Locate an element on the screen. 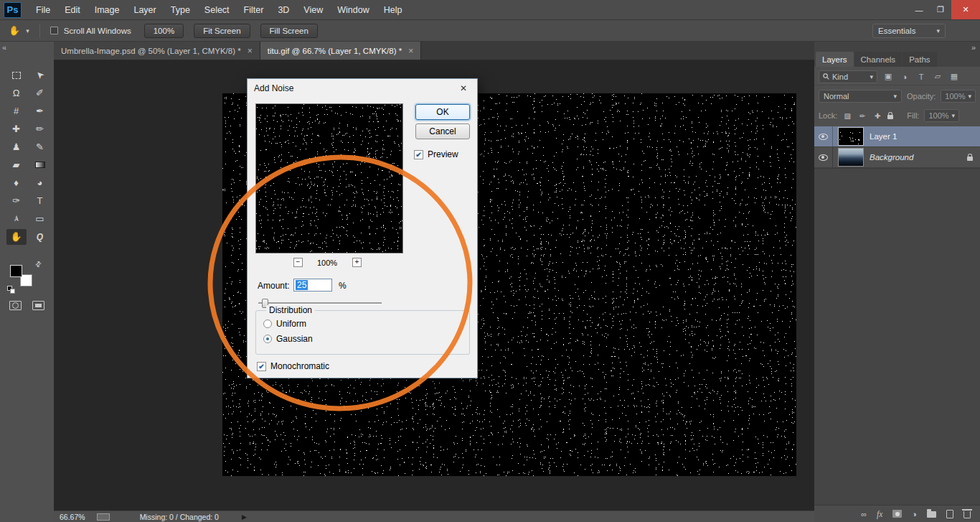 This screenshot has height=522, width=980. menu-file: File is located at coordinates (43, 10).